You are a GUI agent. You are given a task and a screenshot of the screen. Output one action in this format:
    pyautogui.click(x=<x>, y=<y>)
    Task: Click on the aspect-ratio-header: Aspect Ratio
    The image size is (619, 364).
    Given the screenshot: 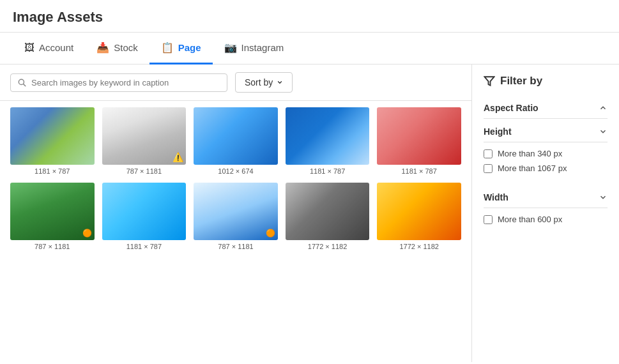 What is the action you would take?
    pyautogui.click(x=546, y=109)
    